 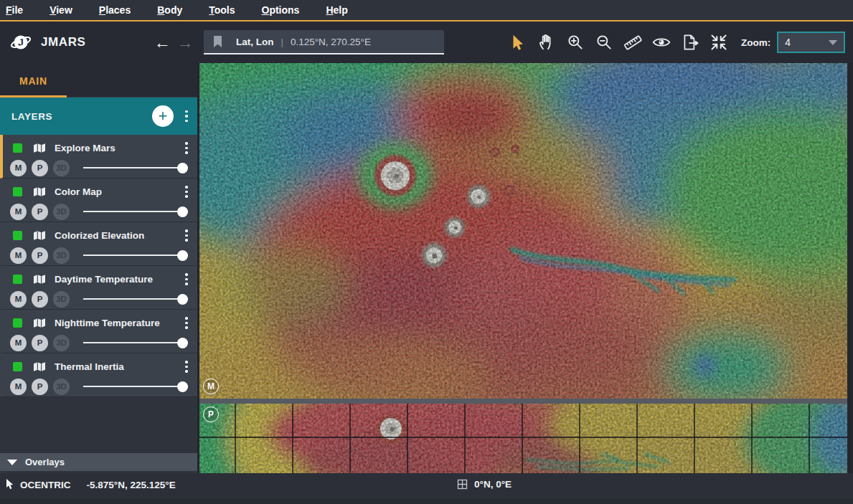 I want to click on zoom-select: 4, so click(x=811, y=42).